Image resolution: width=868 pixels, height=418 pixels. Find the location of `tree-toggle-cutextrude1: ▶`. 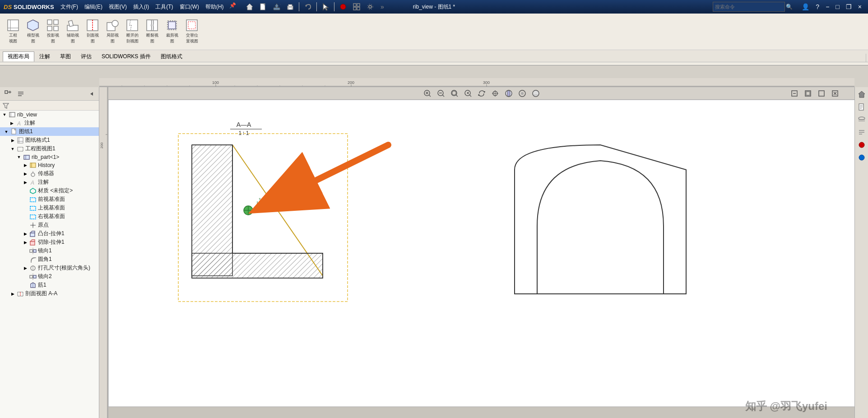

tree-toggle-cutextrude1: ▶ is located at coordinates (25, 242).